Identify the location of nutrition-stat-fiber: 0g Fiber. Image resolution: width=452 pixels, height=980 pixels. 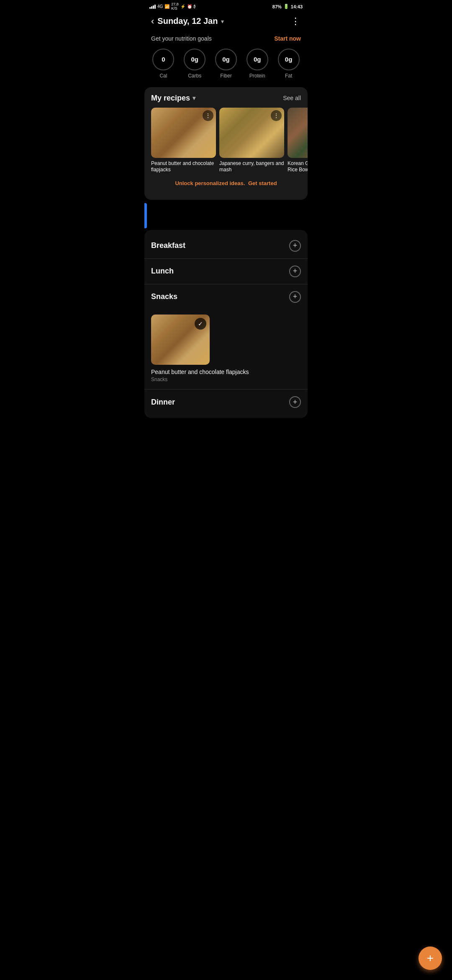
(226, 64).